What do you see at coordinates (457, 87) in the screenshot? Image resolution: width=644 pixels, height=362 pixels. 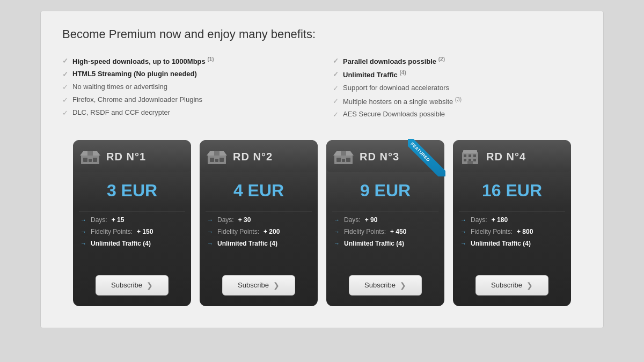 I see `benefits-right: ✓ Parallel downloads possible (2) ✓ Unli…` at bounding box center [457, 87].